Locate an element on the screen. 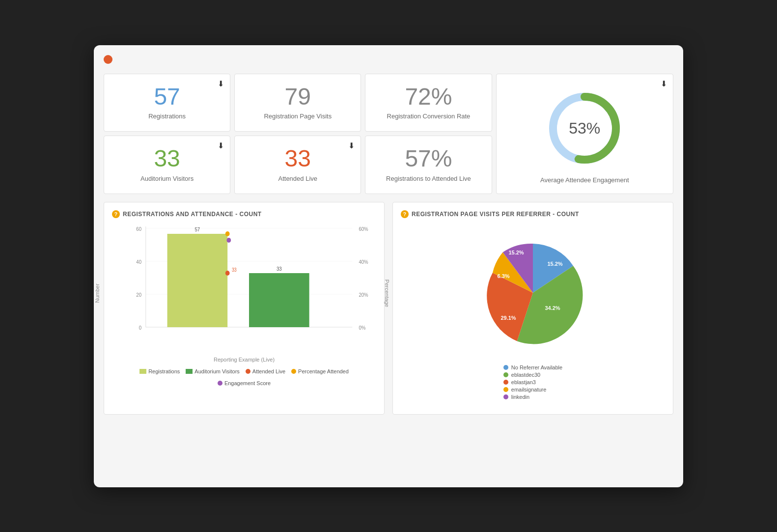 The width and height of the screenshot is (777, 532). x-axis-label: Reporting Example (Live) is located at coordinates (244, 360).